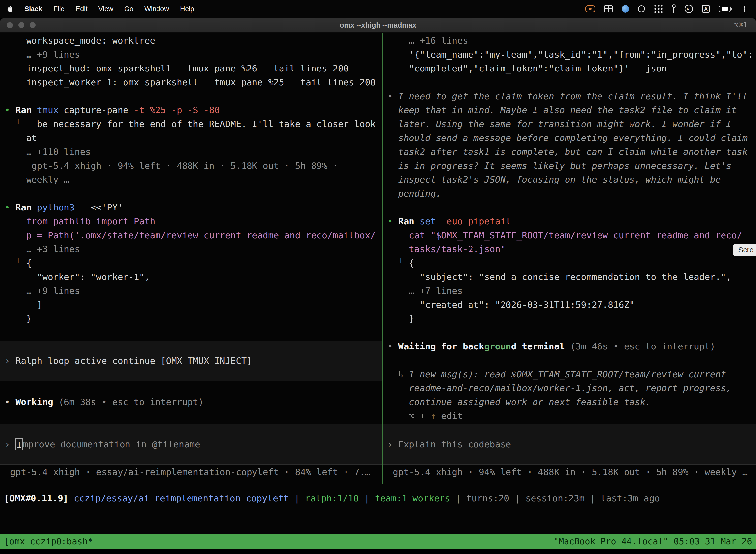 The image size is (756, 554). I want to click on terminal-line: … +110 lines, so click(193, 152).